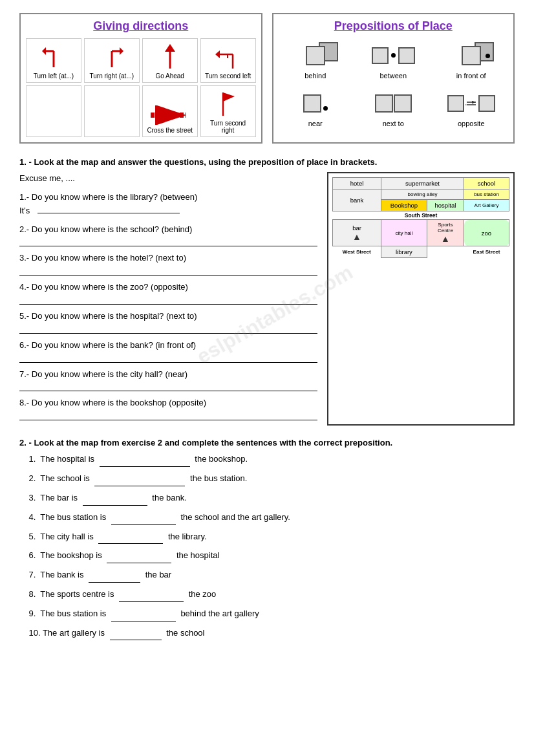 This screenshot has width=534, height=756. What do you see at coordinates (168, 416) in the screenshot?
I see `q8-answer` at bounding box center [168, 416].